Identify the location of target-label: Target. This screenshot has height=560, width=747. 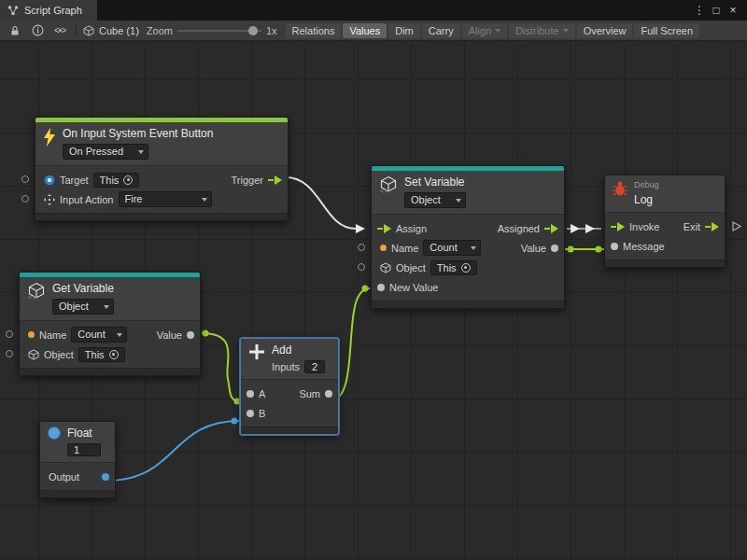
(75, 180).